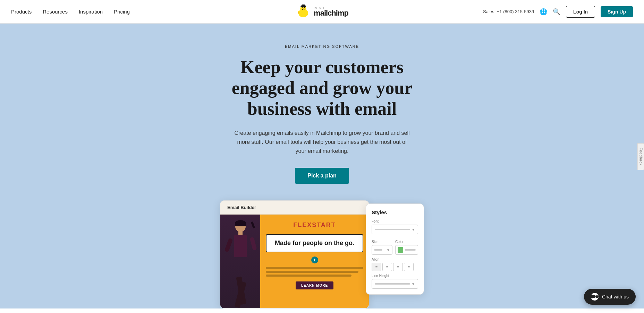 This screenshot has width=644, height=313. What do you see at coordinates (295, 261) in the screenshot?
I see `card-content: FLEXSTART Made for people on the go. + L…` at bounding box center [295, 261].